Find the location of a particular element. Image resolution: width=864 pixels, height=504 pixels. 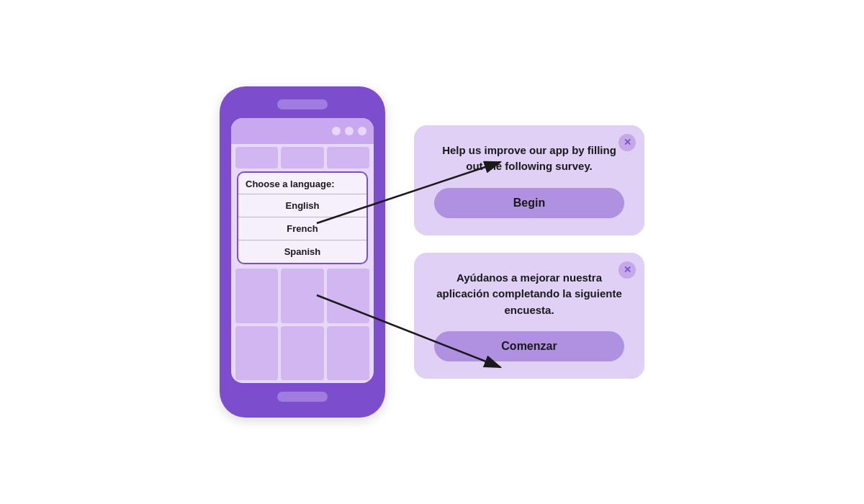

language-option-english: English is located at coordinates (302, 205).